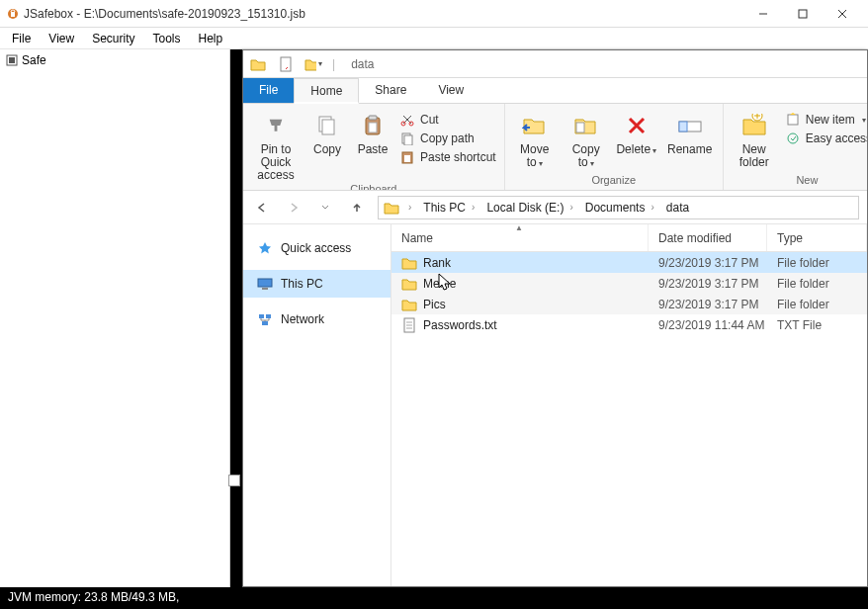 This screenshot has width=868, height=609. What do you see at coordinates (754, 126) in the screenshot?
I see `new-folder-icon` at bounding box center [754, 126].